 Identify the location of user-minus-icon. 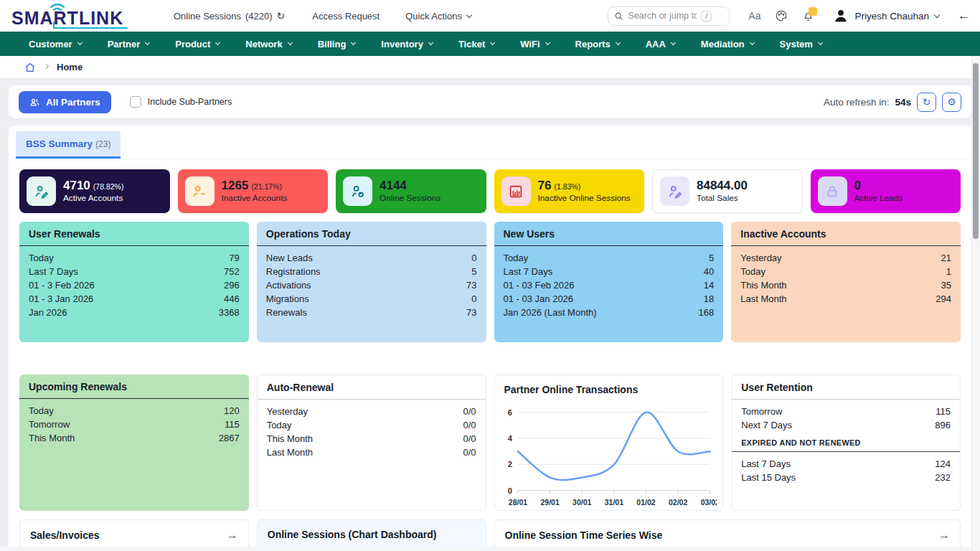
(199, 192).